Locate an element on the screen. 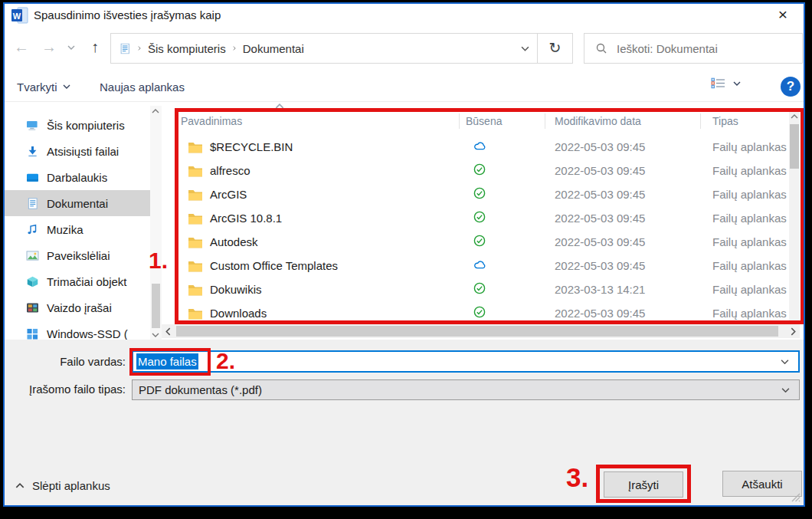  window-title: Spausdinimo išvesties įrašymas kaip is located at coordinates (127, 15).